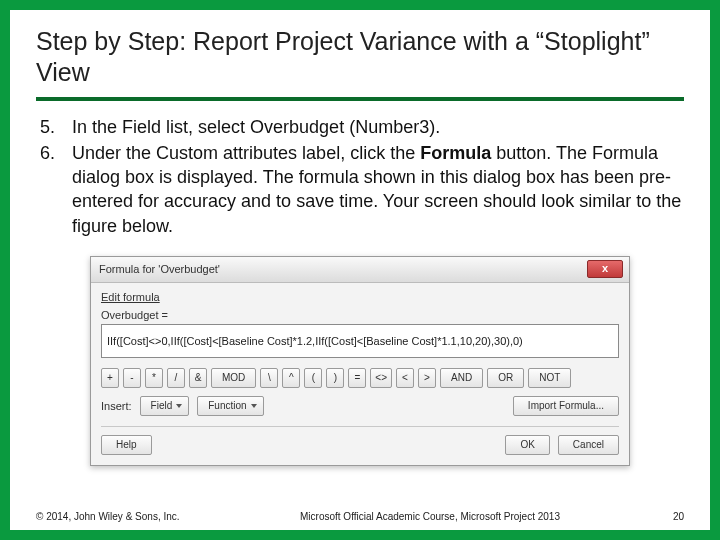 This screenshot has width=720, height=540. What do you see at coordinates (256, 127) in the screenshot?
I see `step-text-part: In the Field list, select Overbudget (Nu…` at bounding box center [256, 127].